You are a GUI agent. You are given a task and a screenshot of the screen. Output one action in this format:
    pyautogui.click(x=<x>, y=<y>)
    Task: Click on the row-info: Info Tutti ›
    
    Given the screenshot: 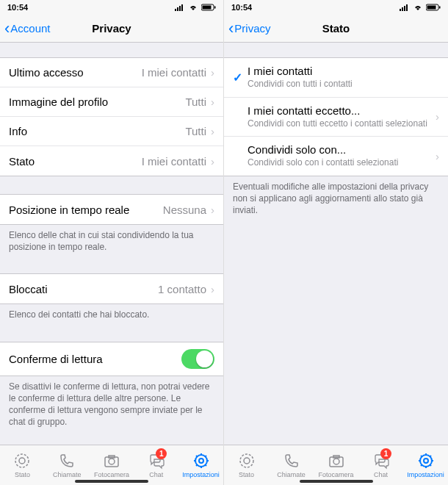 What is the action you would take?
    pyautogui.click(x=112, y=132)
    